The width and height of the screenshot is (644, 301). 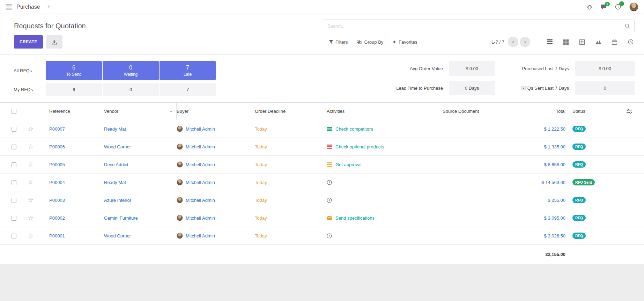 What do you see at coordinates (360, 147) in the screenshot?
I see `activity-summary: Check optional products` at bounding box center [360, 147].